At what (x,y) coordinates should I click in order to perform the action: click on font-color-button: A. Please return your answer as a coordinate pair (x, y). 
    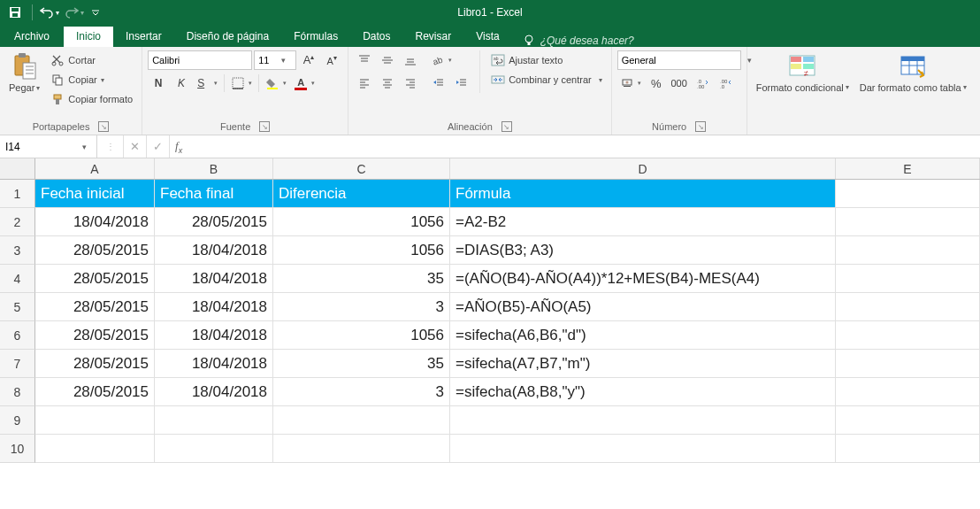
    Looking at the image, I should click on (304, 83).